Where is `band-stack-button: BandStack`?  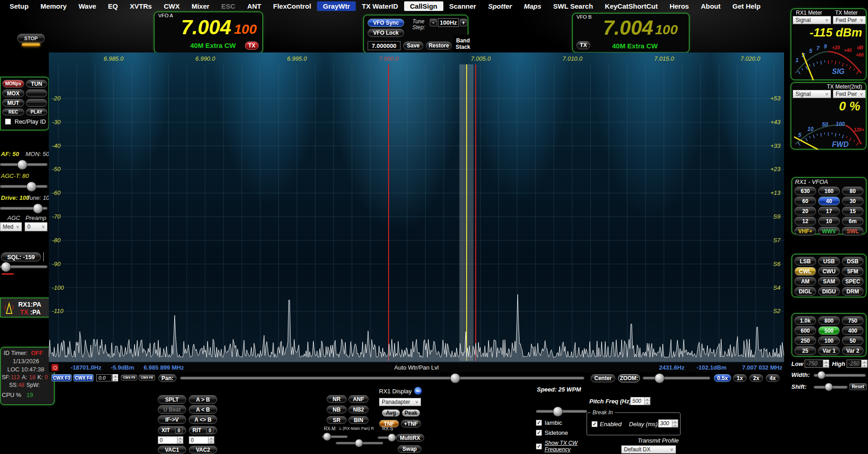 band-stack-button: BandStack is located at coordinates (463, 44).